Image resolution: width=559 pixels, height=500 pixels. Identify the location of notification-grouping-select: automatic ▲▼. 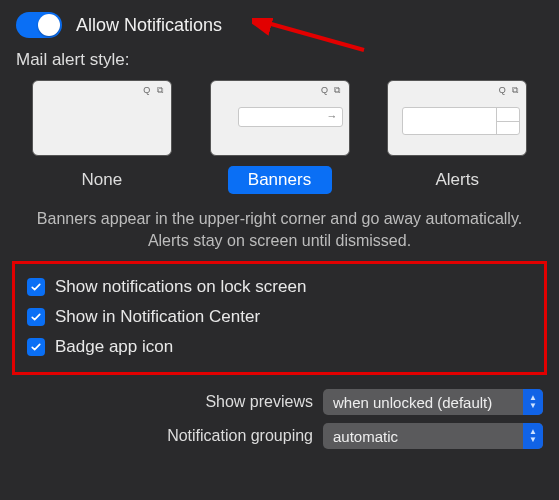
(433, 436).